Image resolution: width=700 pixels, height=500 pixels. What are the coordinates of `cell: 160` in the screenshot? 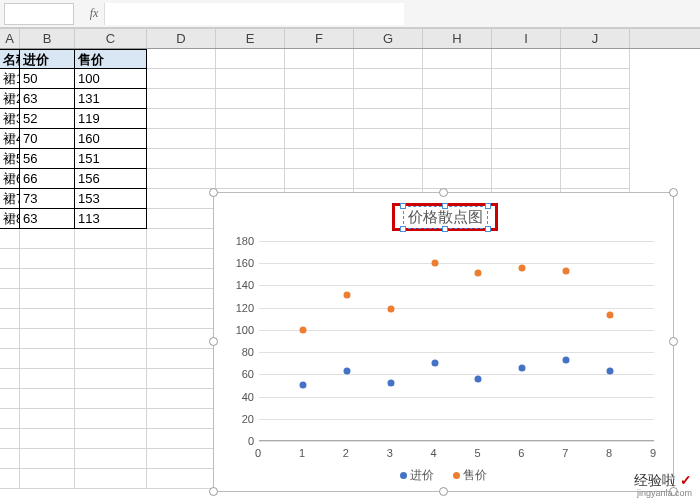 It's located at (111, 139).